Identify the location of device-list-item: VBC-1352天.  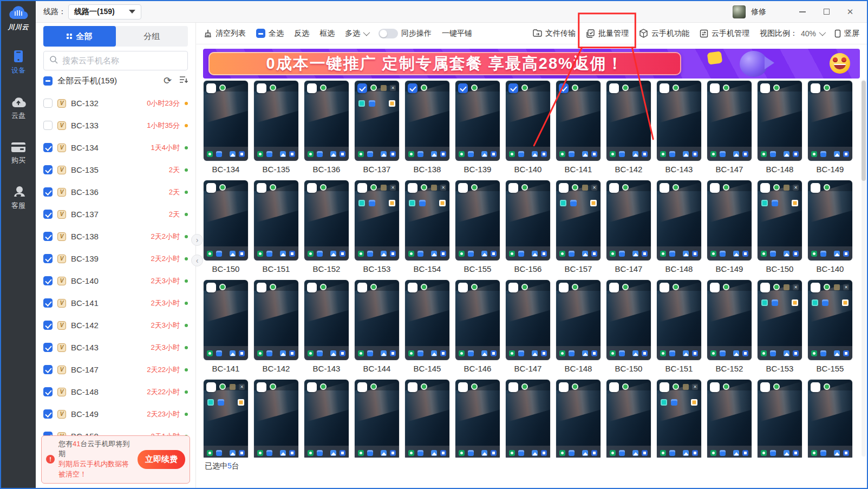
(116, 170).